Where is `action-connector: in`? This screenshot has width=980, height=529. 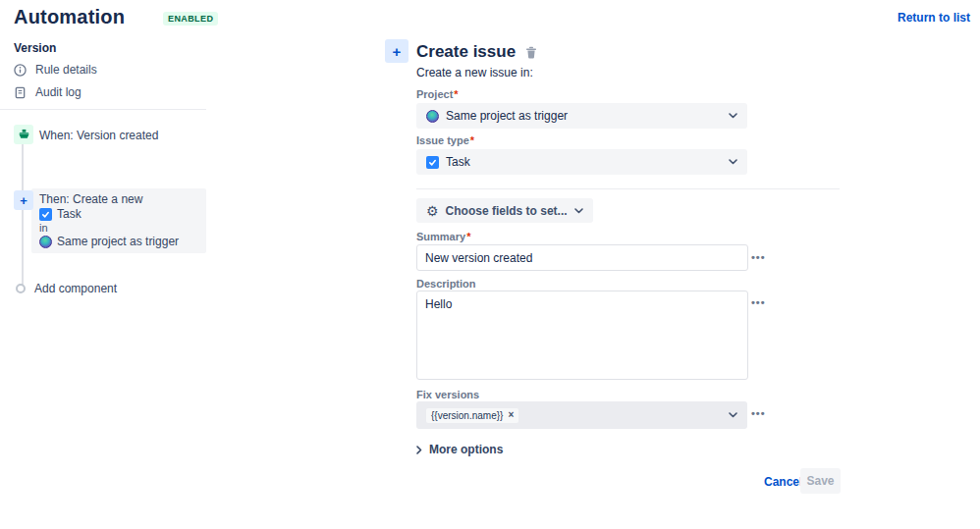 action-connector: in is located at coordinates (123, 228).